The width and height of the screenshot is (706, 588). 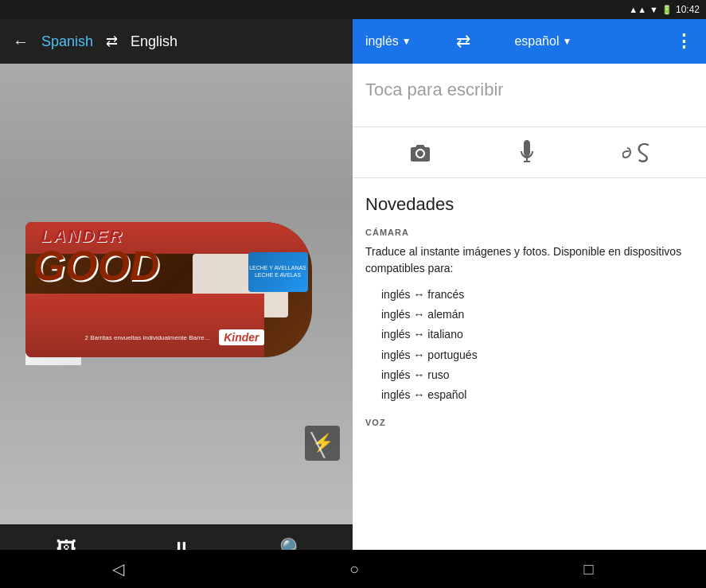 What do you see at coordinates (463, 41) in the screenshot?
I see `swap-button: ⇄` at bounding box center [463, 41].